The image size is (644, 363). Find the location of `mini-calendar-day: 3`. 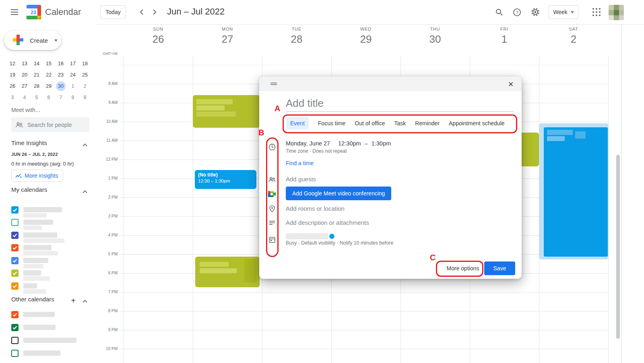

mini-calendar-day: 3 is located at coordinates (12, 97).